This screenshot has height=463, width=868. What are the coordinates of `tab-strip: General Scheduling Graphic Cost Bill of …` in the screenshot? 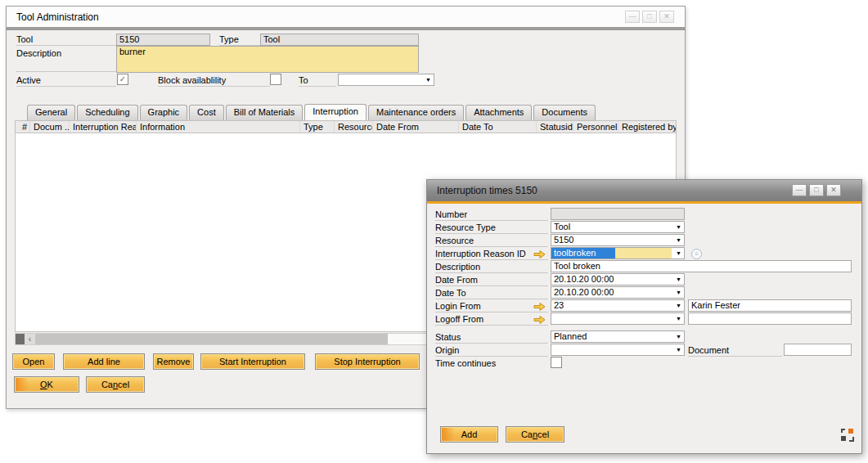 It's located at (311, 112).